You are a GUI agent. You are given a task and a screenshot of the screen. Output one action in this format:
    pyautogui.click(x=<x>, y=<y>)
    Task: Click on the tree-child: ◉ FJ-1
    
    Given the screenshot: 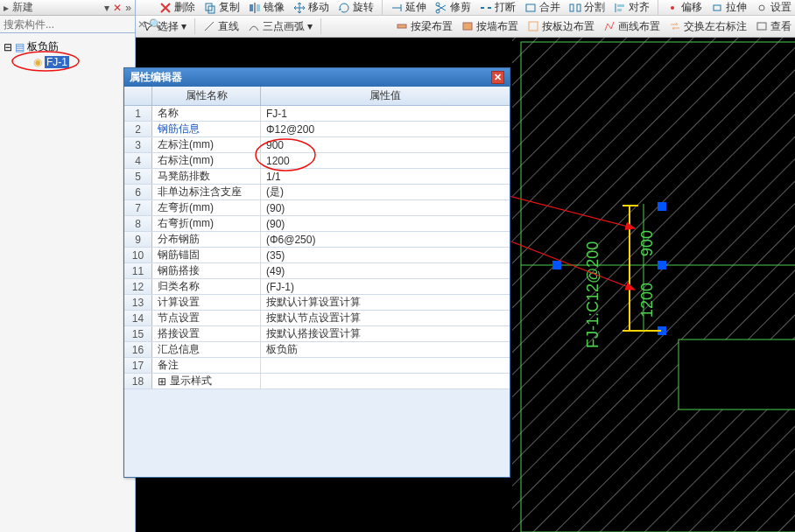 What is the action you would take?
    pyautogui.click(x=67, y=62)
    